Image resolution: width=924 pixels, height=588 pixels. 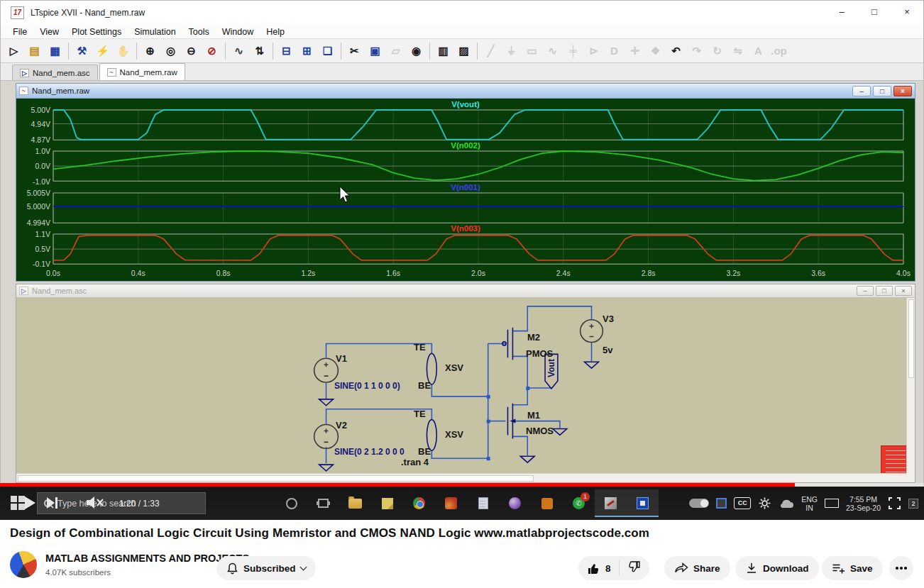 I want to click on find-icon: ◉, so click(x=416, y=51).